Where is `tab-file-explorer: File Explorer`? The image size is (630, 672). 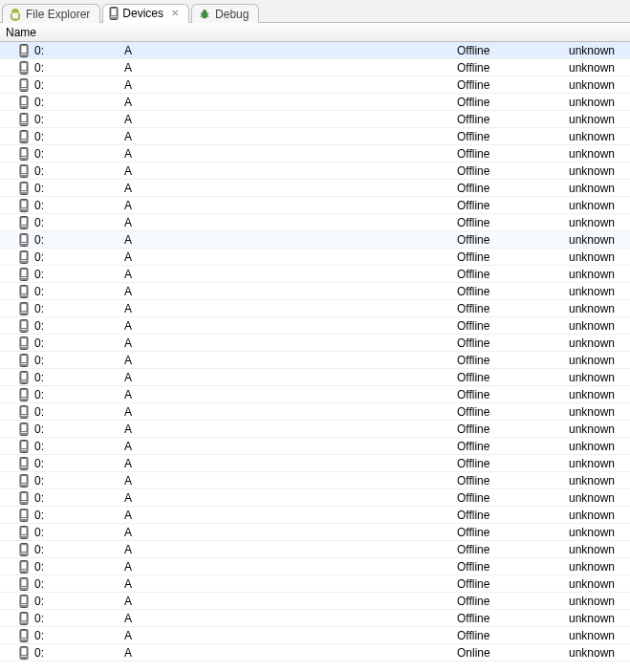 tab-file-explorer: File Explorer is located at coordinates (52, 13).